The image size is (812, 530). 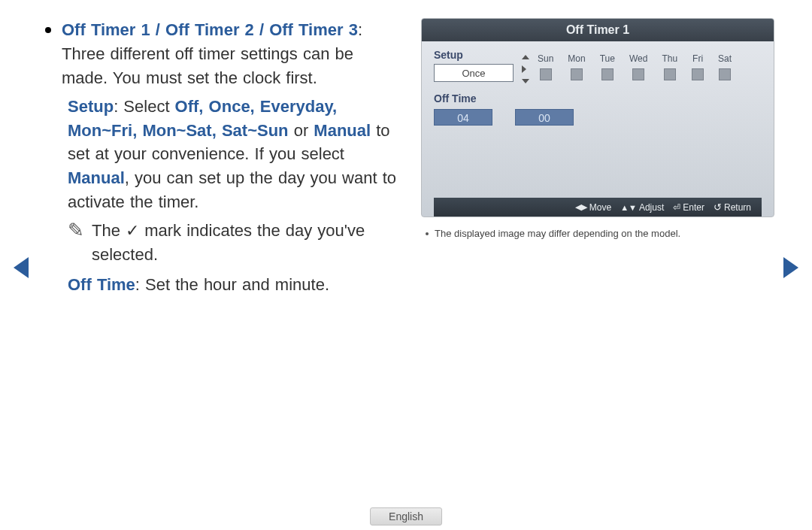 What do you see at coordinates (677, 207) in the screenshot?
I see `enter-icon: ⏎` at bounding box center [677, 207].